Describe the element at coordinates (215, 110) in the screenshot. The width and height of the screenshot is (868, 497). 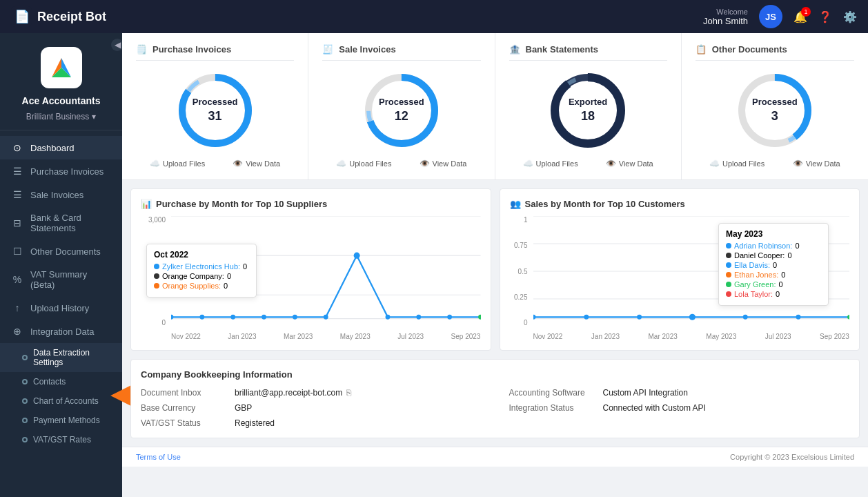
I see `donut-label: Processed 31` at that location.